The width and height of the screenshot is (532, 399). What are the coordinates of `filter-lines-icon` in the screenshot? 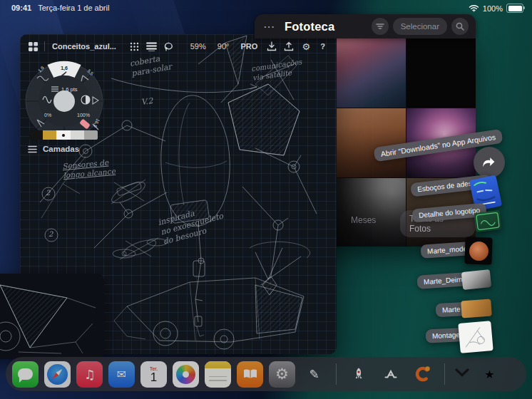 It's located at (380, 26).